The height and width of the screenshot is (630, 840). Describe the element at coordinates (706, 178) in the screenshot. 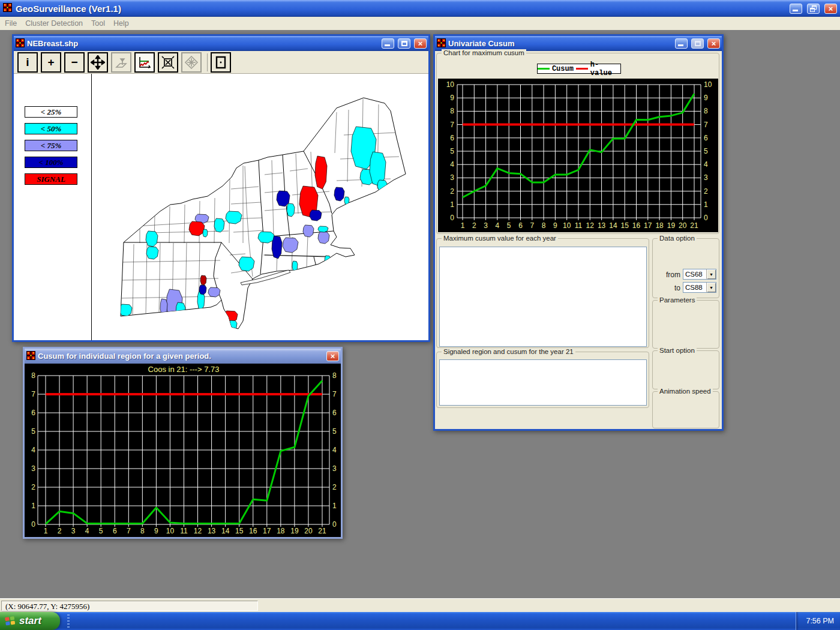

I see `svg-text: 3` at that location.